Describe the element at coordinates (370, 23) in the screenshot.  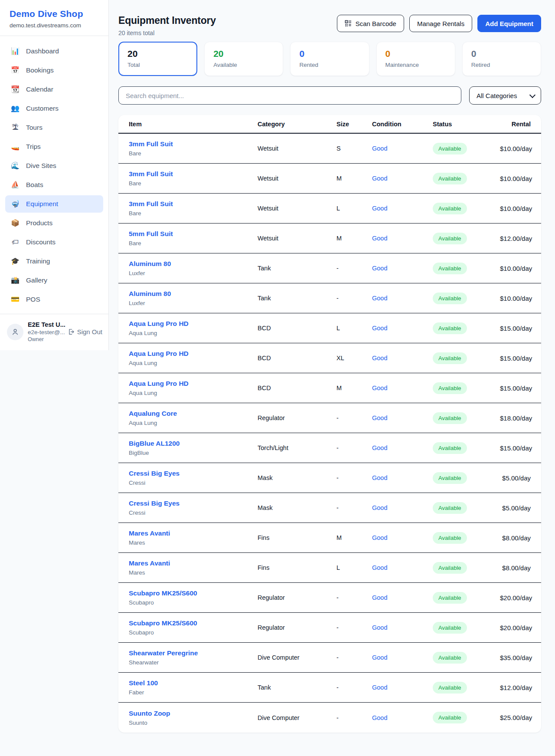
I see `scan-barcode-button: Scan Barcode` at that location.